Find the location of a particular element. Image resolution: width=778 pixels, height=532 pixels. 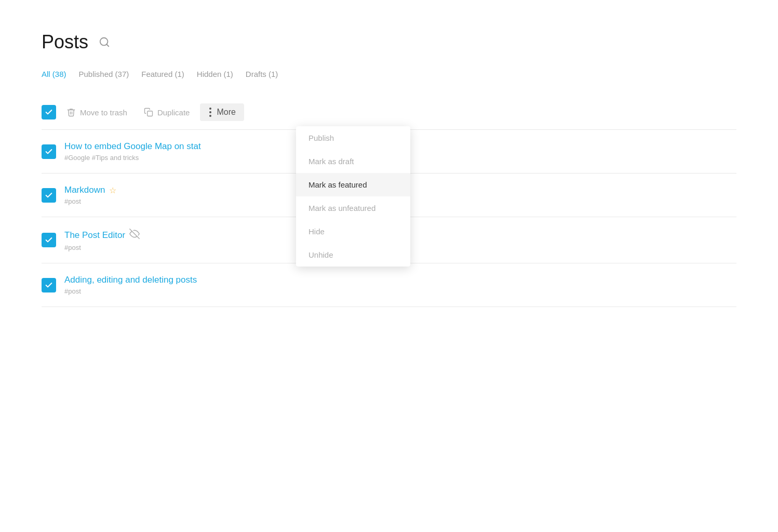

post-content-3: The Post Editor #post is located at coordinates (102, 240).